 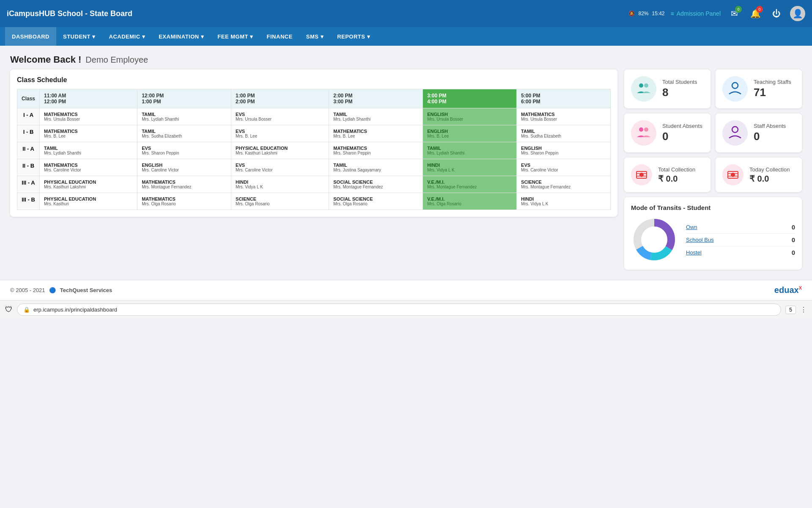 I want to click on stats-row-3: Total Collection ₹ 0.0 Today Collection …, so click(x=713, y=175).